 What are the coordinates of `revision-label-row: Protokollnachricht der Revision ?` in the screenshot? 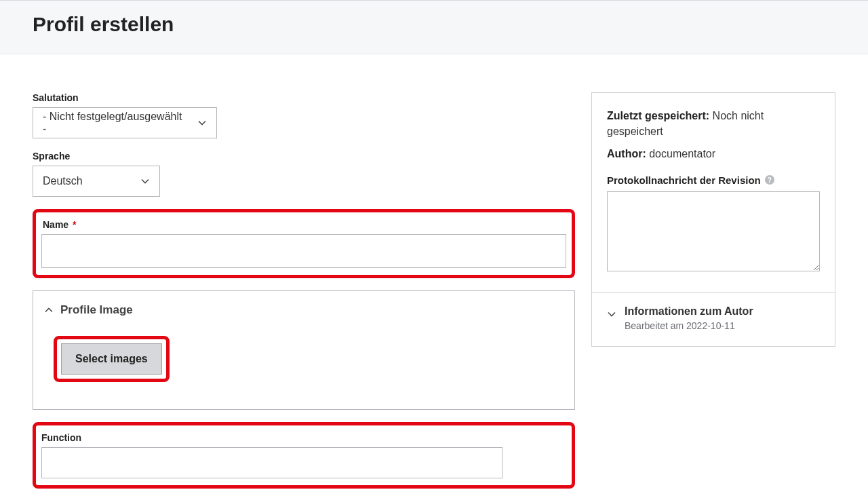 It's located at (713, 180).